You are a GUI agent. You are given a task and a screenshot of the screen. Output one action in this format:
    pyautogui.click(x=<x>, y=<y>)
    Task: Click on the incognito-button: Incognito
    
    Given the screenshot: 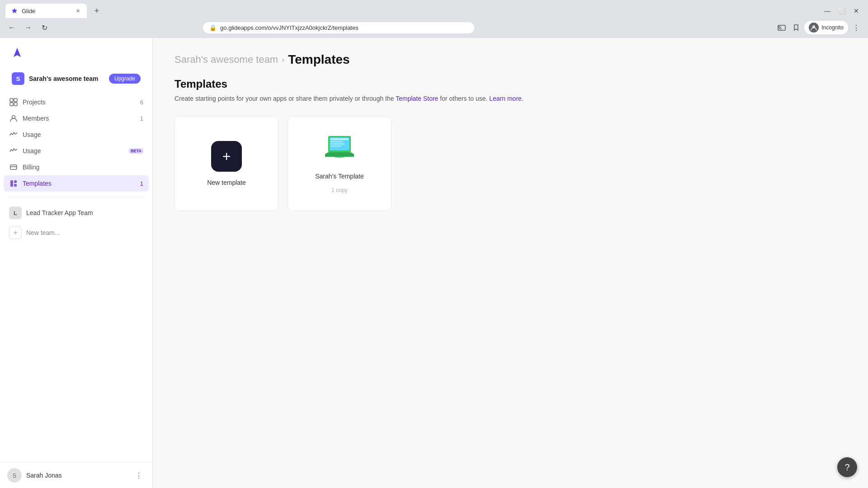 What is the action you would take?
    pyautogui.click(x=826, y=28)
    